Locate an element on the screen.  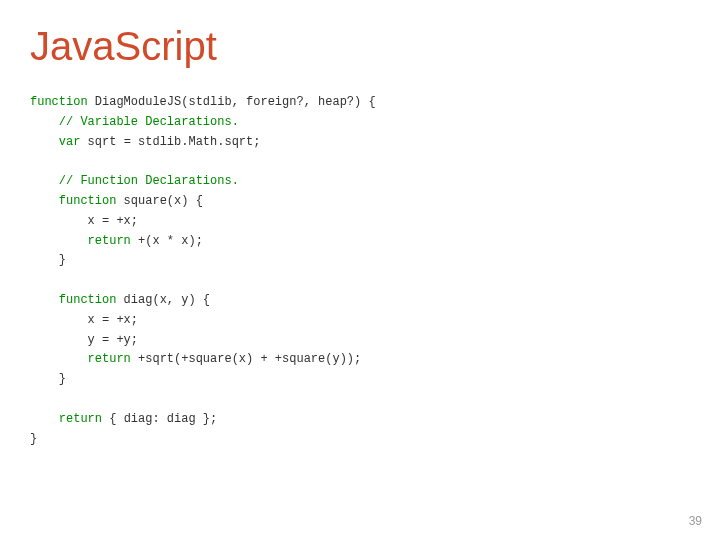
slide-title: JavaScript is located at coordinates (360, 46).